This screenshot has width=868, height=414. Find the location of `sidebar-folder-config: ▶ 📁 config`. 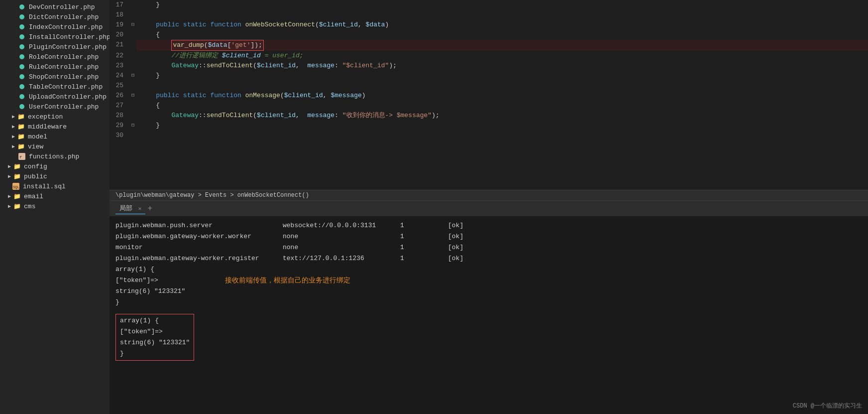

sidebar-folder-config: ▶ 📁 config is located at coordinates (55, 166).